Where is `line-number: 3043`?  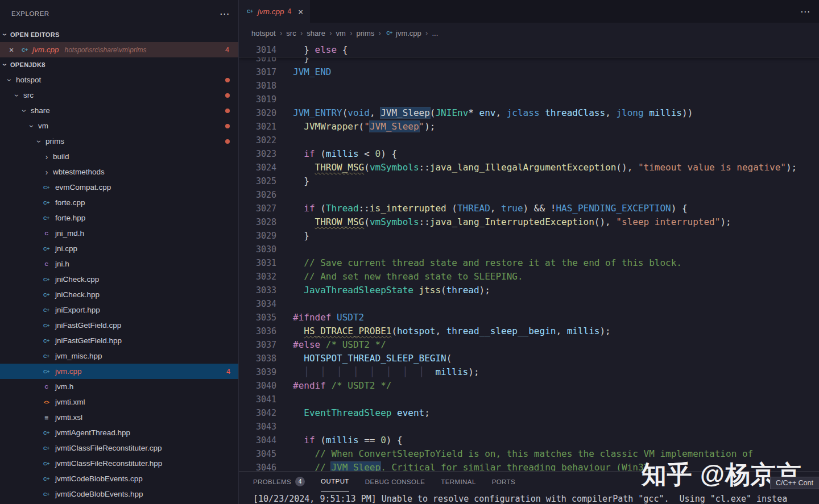
line-number: 3043 is located at coordinates (258, 427).